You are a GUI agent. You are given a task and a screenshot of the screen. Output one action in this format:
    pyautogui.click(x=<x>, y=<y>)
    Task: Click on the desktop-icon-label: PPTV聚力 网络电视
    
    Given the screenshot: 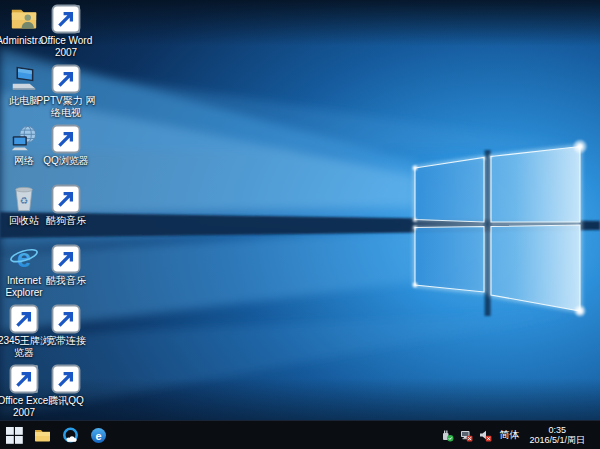 What is the action you would take?
    pyautogui.click(x=66, y=107)
    